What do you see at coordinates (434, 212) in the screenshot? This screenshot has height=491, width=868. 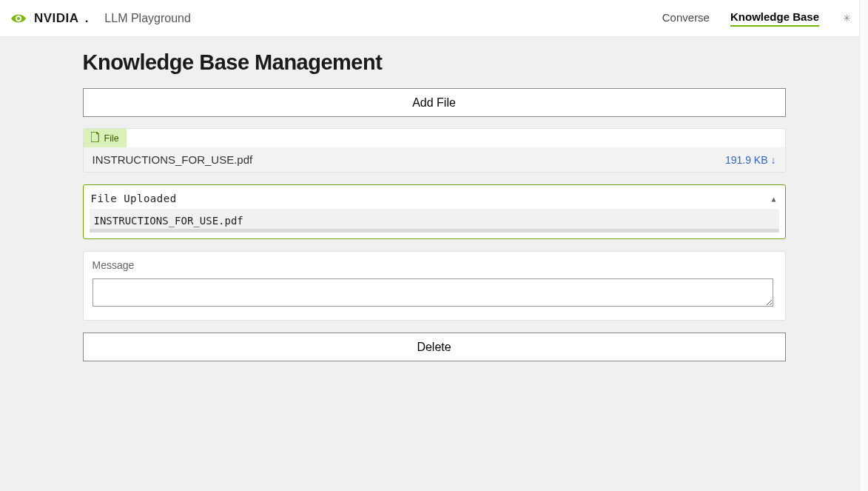 I see `upload-status-panel: File Uploaded ▲ INSTRUCTIONS_FOR_USE.pdf` at bounding box center [434, 212].